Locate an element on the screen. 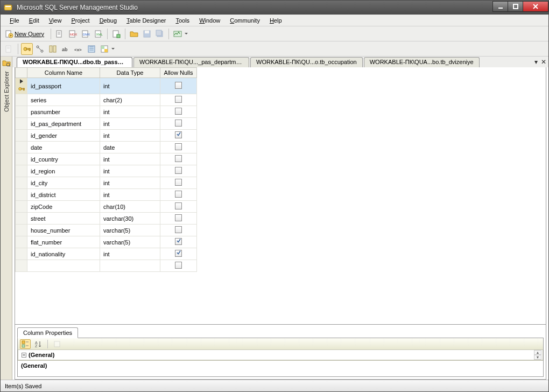 This screenshot has width=549, height=392. set-primary-key-icon is located at coordinates (27, 49).